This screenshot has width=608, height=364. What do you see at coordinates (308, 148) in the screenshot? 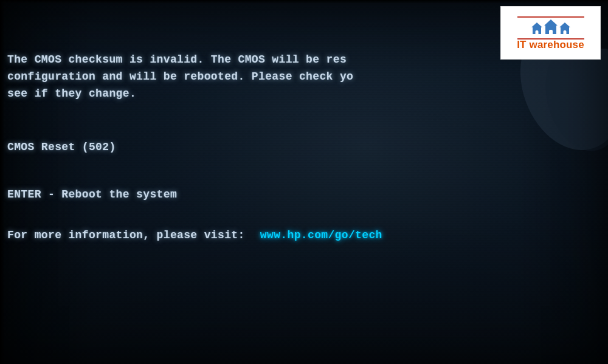
I see `cmos-reset-line: CMOS Reset (502)` at bounding box center [308, 148].